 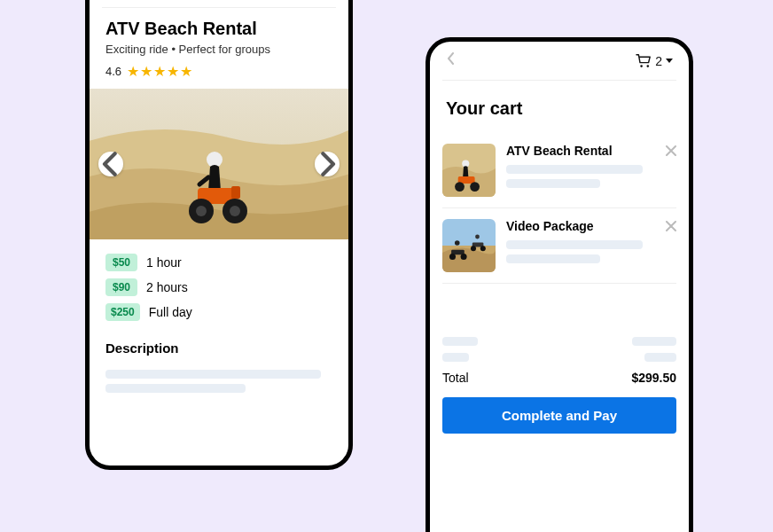 What do you see at coordinates (113, 71) in the screenshot?
I see `rating-value: 4.6` at bounding box center [113, 71].